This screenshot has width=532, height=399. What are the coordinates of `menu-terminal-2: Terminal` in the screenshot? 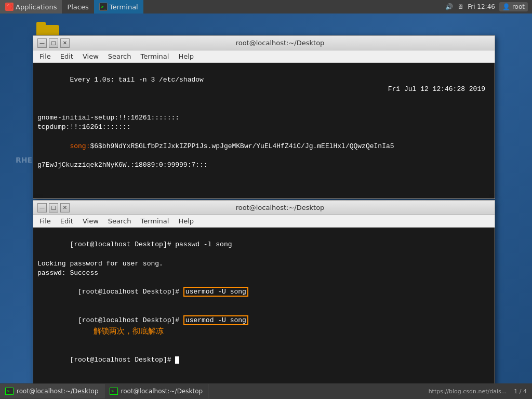 It's located at (155, 221).